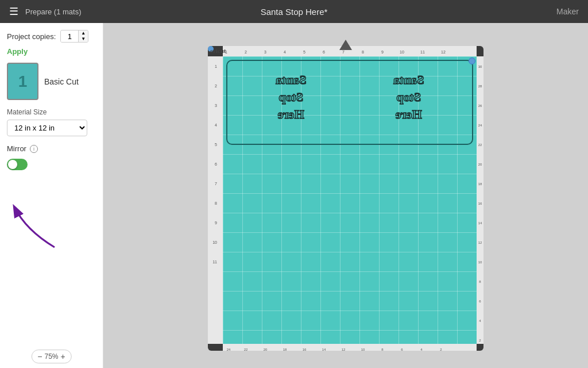 This screenshot has width=588, height=368. What do you see at coordinates (294, 12) in the screenshot?
I see `header: ☰ Prepare (1 mats) Santa Stop Here* Make…` at bounding box center [294, 12].